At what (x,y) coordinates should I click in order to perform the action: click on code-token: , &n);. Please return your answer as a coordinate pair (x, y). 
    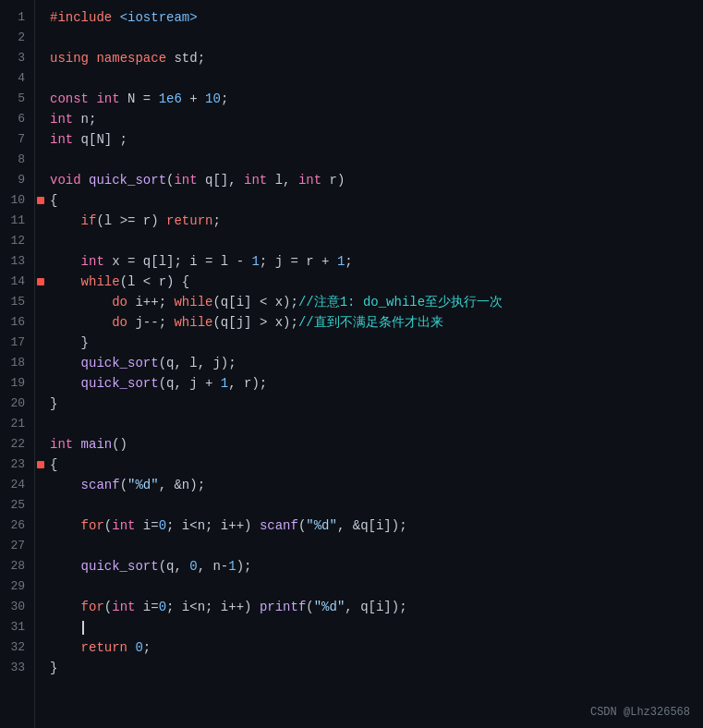
    Looking at the image, I should click on (182, 485).